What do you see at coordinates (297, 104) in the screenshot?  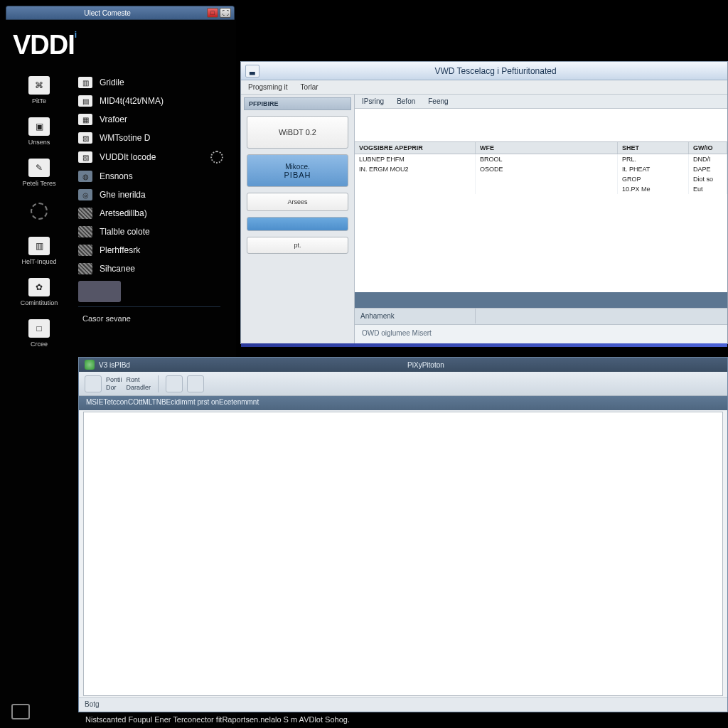 I see `panel-head: PFPIBIRE` at bounding box center [297, 104].